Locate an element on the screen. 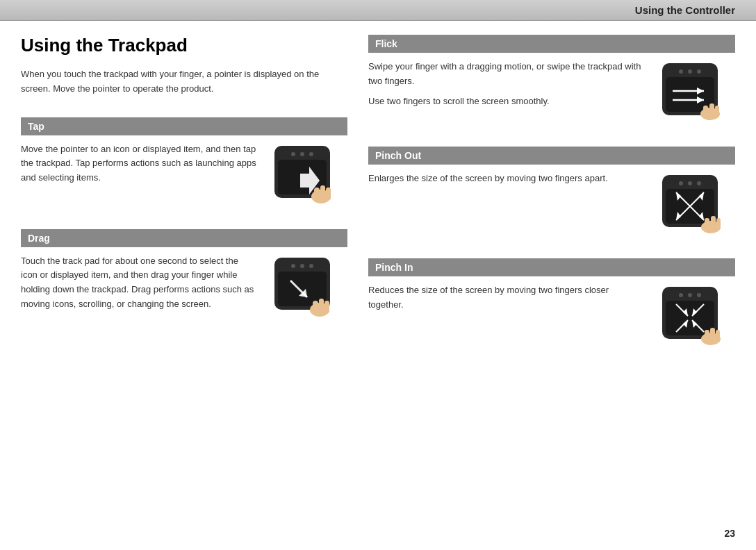  pinch-out-illustration is located at coordinates (693, 208).